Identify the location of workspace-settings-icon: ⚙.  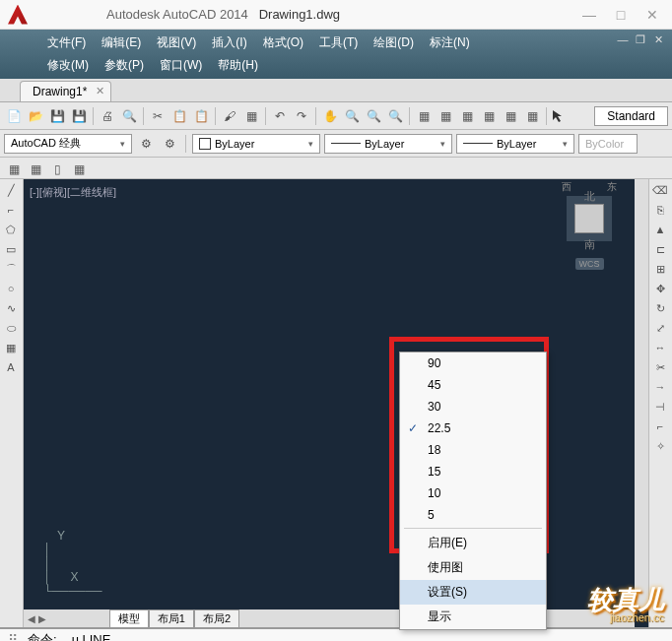
(146, 144).